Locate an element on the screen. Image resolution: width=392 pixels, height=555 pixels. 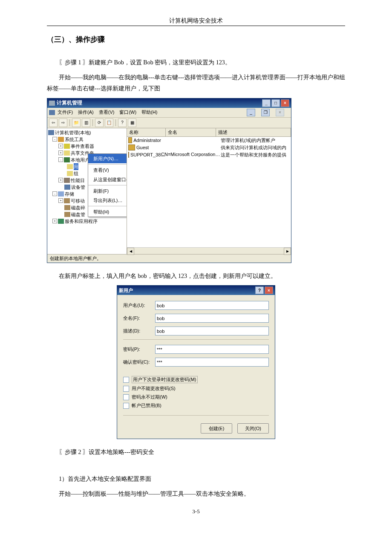
menu-help: 帮助(H) is located at coordinates (149, 113).